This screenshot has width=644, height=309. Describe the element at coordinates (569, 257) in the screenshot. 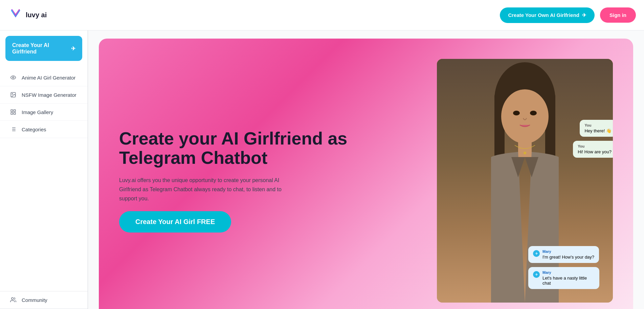

I see `bubble-text: I'm great! How's your day?` at that location.